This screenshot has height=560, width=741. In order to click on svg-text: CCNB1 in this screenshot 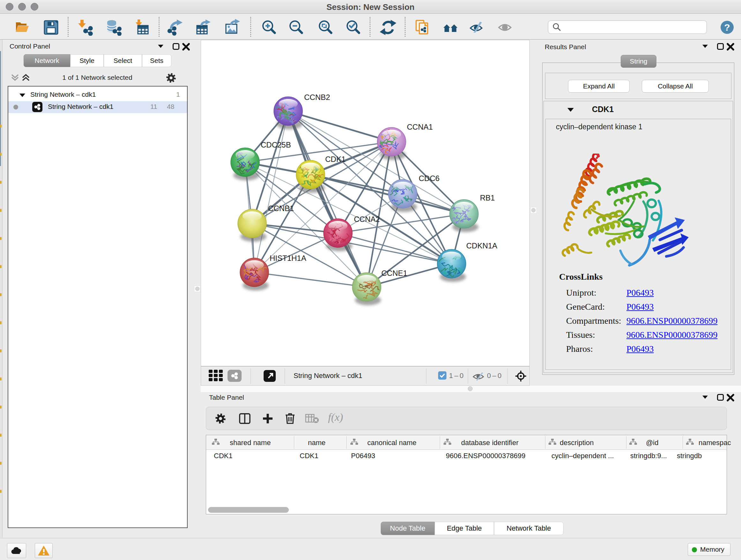, I will do `click(281, 208)`.